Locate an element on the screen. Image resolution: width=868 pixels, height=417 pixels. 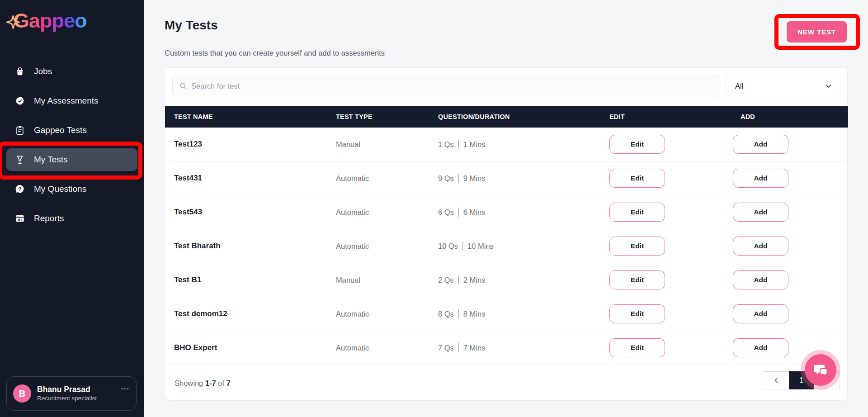
test-name: Test431 is located at coordinates (246, 178).